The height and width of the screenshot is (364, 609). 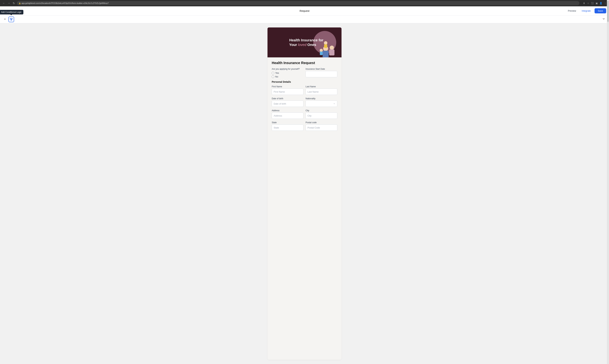 I want to click on radio-no-input, so click(x=273, y=77).